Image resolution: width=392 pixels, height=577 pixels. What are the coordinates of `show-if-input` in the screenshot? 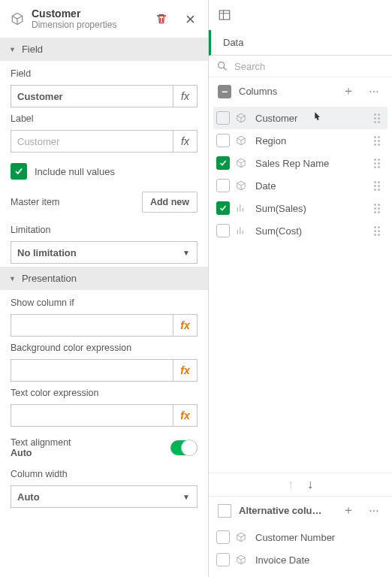 It's located at (92, 325).